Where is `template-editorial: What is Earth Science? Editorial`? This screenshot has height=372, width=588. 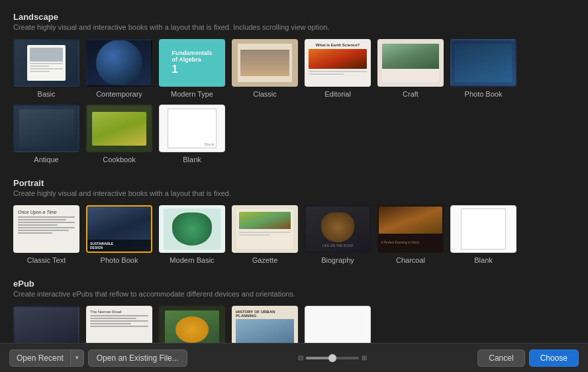
template-editorial: What is Earth Science? Editorial is located at coordinates (338, 69).